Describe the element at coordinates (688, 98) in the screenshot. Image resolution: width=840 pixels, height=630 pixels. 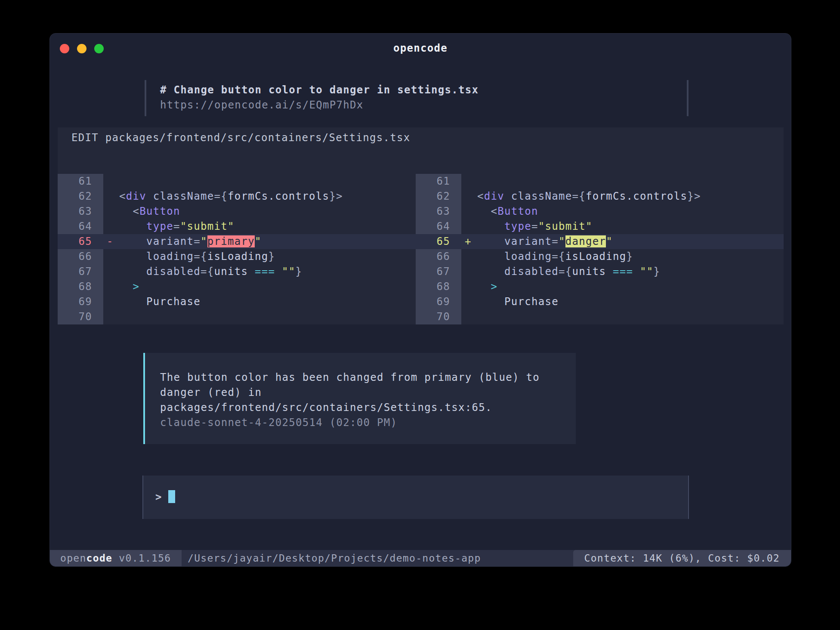
I see `user-message-right-border` at that location.